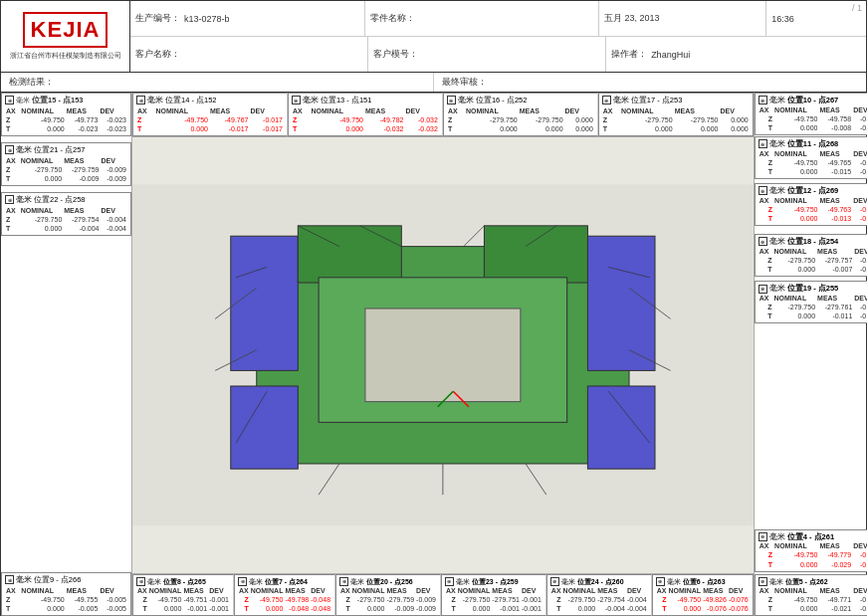 The image size is (867, 616). I want to click on operator-label: 操作者：, so click(629, 54).